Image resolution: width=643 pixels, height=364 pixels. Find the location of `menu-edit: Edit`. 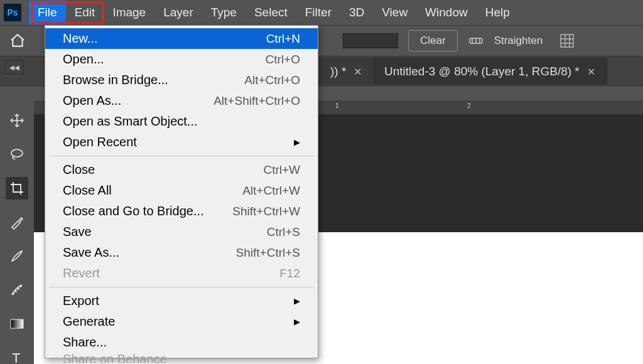

menu-edit: Edit is located at coordinates (85, 13).